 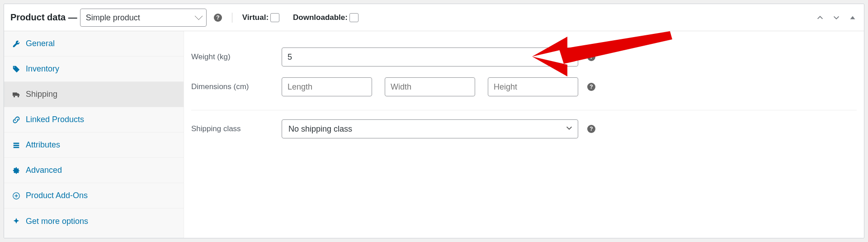 What do you see at coordinates (40, 43) in the screenshot?
I see `sidebar-item-label: General` at bounding box center [40, 43].